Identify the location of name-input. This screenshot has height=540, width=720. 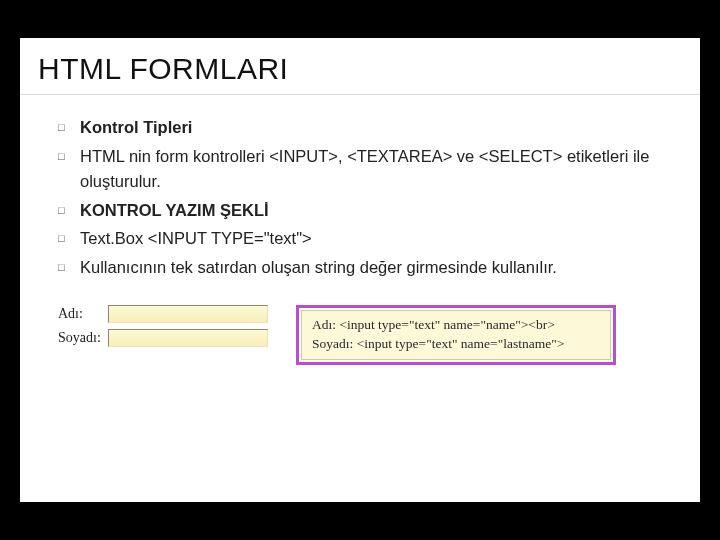
(188, 314).